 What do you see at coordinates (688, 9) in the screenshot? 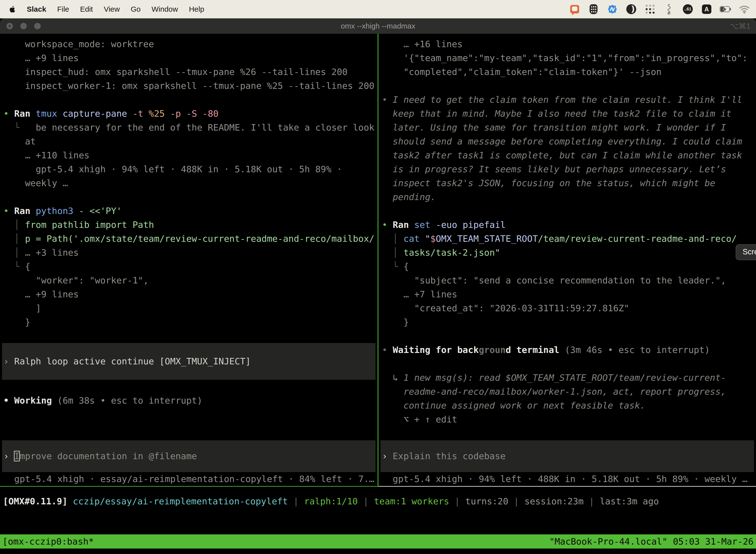
I see `timer-badge-label: ..61` at bounding box center [688, 9].